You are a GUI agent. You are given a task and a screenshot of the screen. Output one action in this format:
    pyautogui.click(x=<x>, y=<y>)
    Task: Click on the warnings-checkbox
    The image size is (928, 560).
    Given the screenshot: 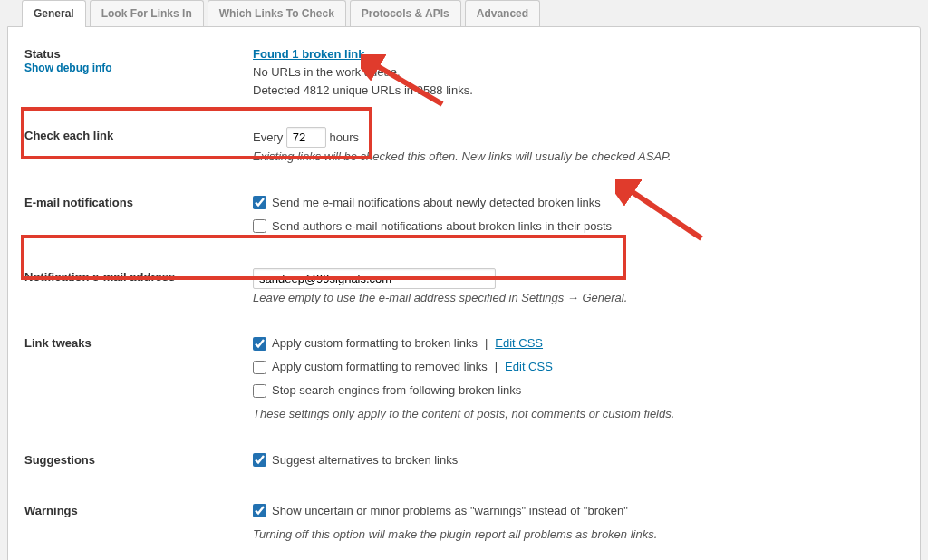 What is the action you would take?
    pyautogui.click(x=259, y=511)
    